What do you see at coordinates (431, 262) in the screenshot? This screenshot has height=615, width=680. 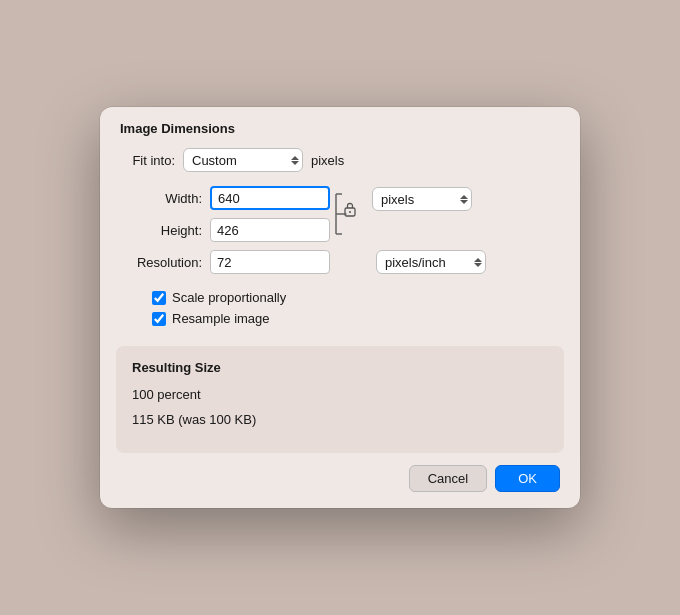 I see `resolution-unit-spacer: pixels/inch pixels/cm` at bounding box center [431, 262].